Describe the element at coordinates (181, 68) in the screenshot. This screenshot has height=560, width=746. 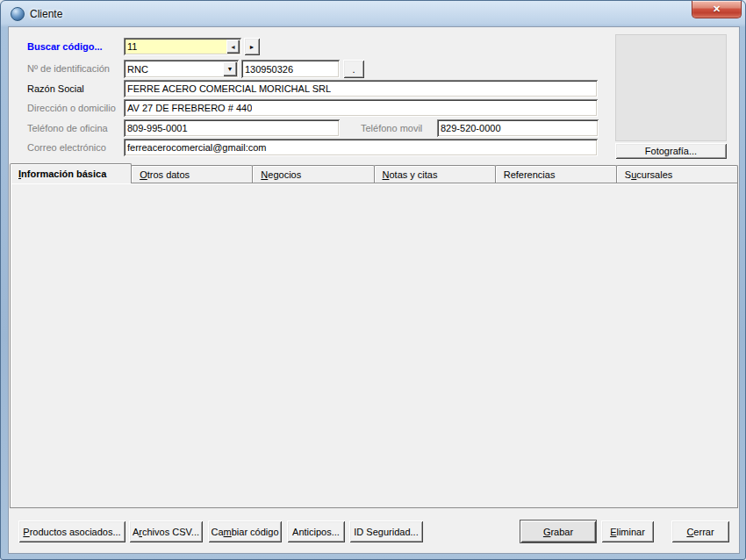
I see `id-type-select: RNC ▼` at that location.